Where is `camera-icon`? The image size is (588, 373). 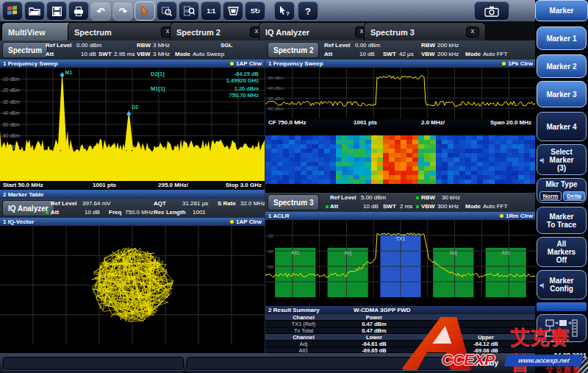
camera-icon is located at coordinates (492, 12).